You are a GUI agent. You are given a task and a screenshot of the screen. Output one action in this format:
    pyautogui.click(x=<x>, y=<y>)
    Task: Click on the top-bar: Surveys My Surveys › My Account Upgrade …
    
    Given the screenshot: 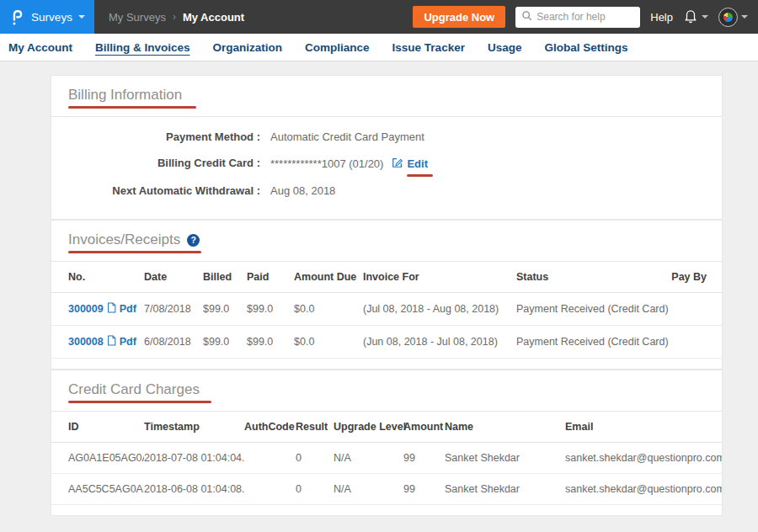 What is the action you would take?
    pyautogui.click(x=379, y=17)
    